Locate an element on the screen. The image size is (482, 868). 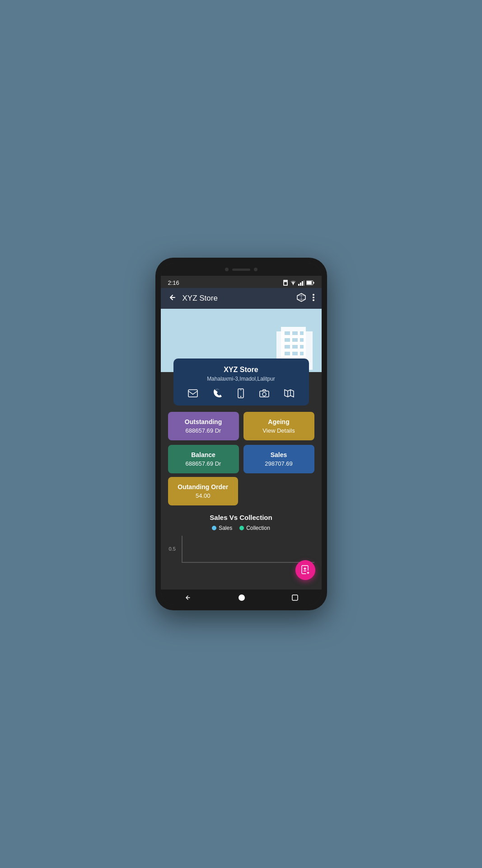
wifi-icon is located at coordinates (293, 283).